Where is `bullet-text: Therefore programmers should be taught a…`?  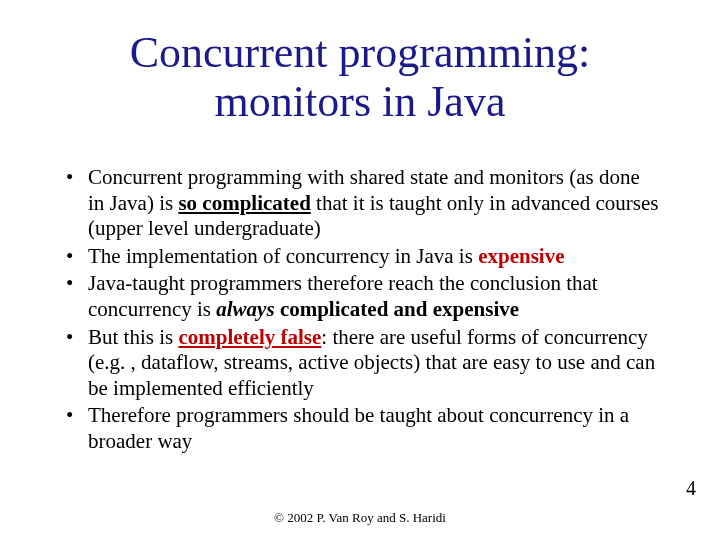
bullet-text: Therefore programmers should be taught a… is located at coordinates (358, 428).